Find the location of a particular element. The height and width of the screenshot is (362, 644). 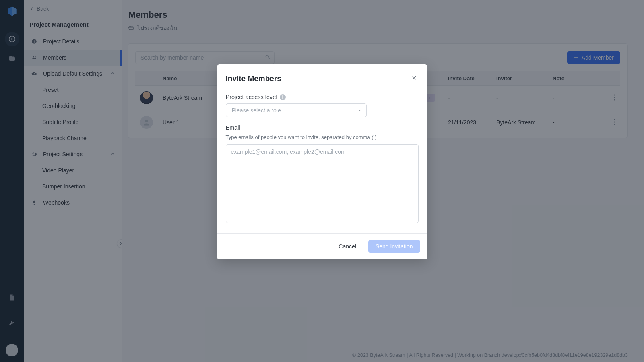

role-select: Please select a role is located at coordinates (296, 110).